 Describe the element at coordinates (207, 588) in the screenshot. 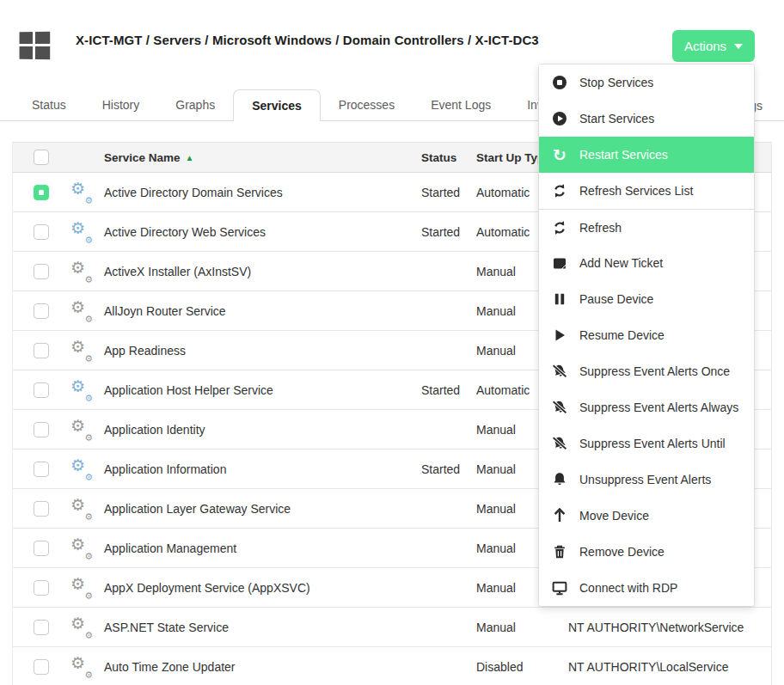

I see `service-name-cell: AppX Deployment Service (AppXSVC)` at that location.